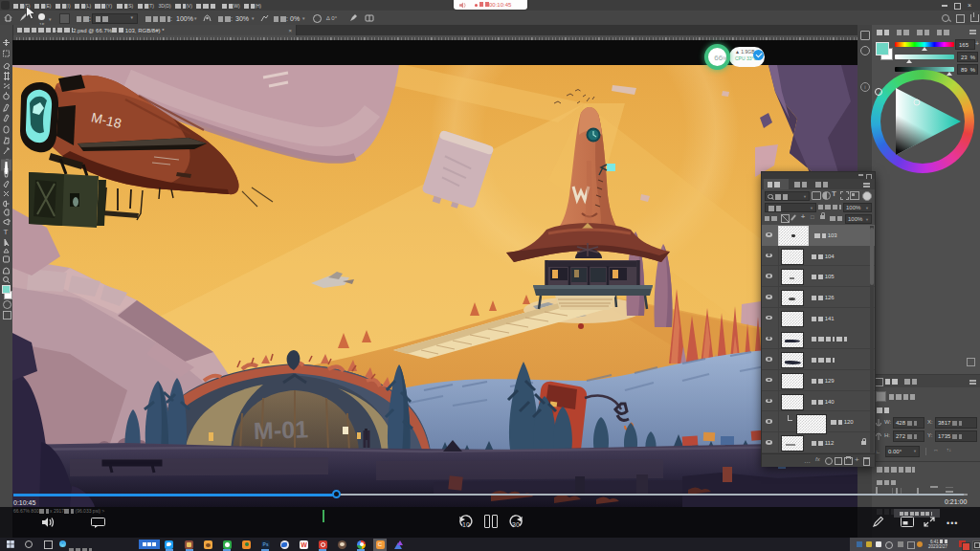 This screenshot has width=980, height=551. What do you see at coordinates (516, 524) in the screenshot?
I see `svg-text: 30` at bounding box center [516, 524].